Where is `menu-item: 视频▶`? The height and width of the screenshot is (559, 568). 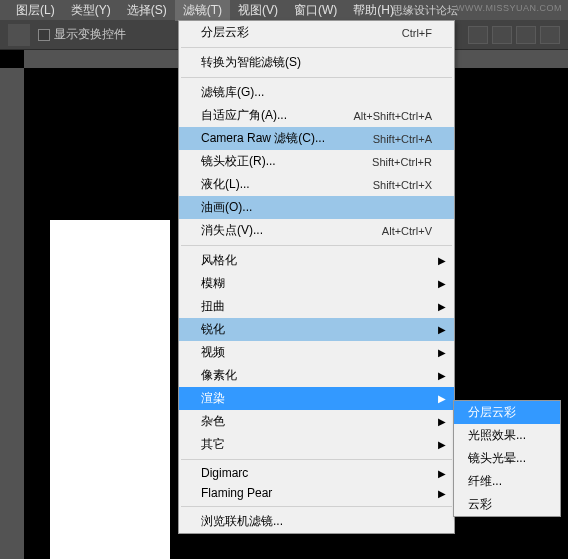
menu-item: 视频▶ is located at coordinates (316, 352).